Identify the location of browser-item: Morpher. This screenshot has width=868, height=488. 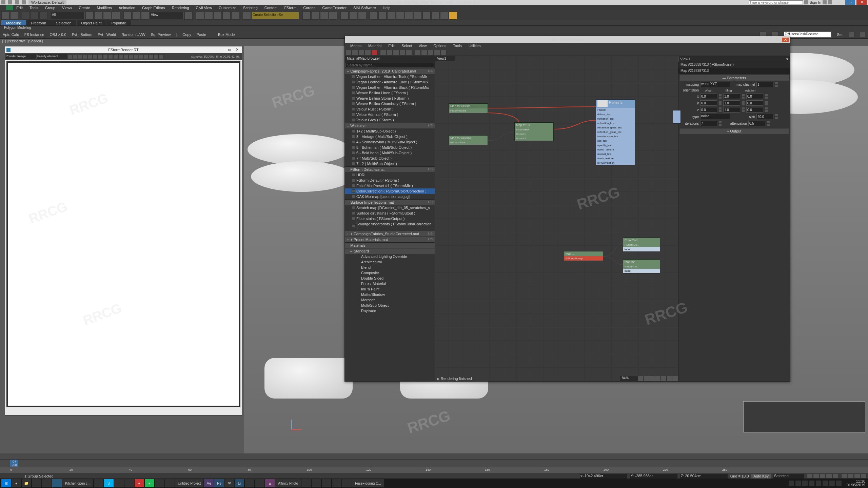
(390, 300).